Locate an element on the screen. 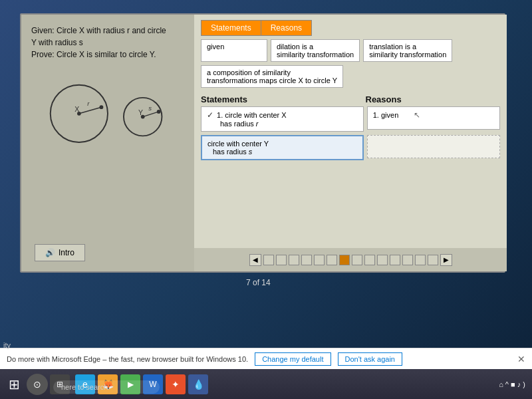  reasons-header: Reasons is located at coordinates (434, 100).